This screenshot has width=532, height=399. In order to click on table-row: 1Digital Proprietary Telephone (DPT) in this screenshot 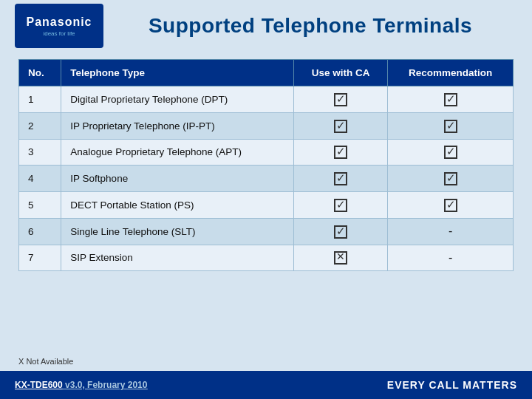, I will do `click(266, 100)`.